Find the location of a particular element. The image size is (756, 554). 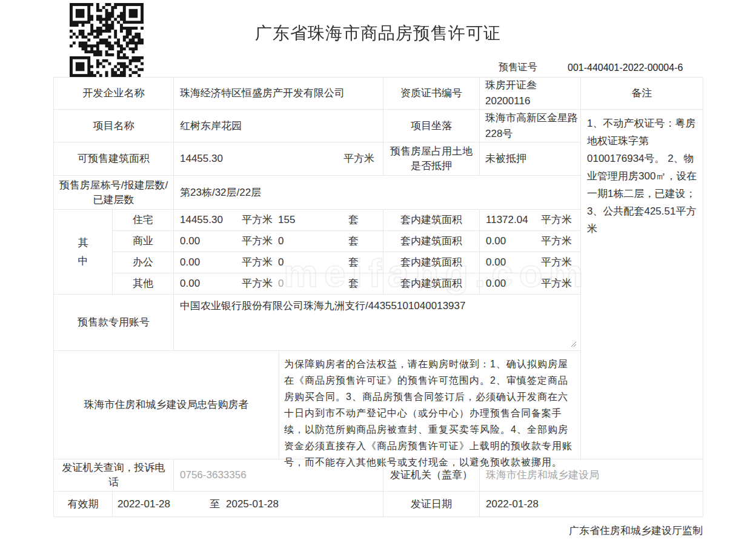

issue-date-label: 发证日期 is located at coordinates (431, 504).